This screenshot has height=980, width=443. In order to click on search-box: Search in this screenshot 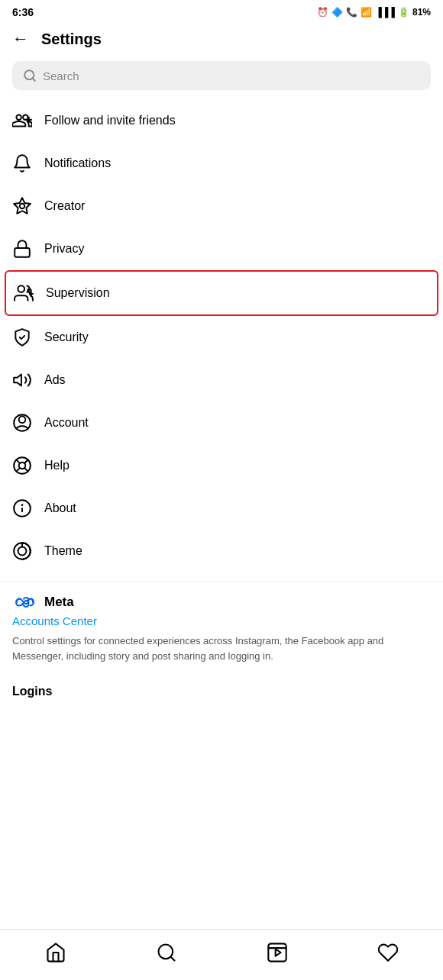, I will do `click(222, 76)`.